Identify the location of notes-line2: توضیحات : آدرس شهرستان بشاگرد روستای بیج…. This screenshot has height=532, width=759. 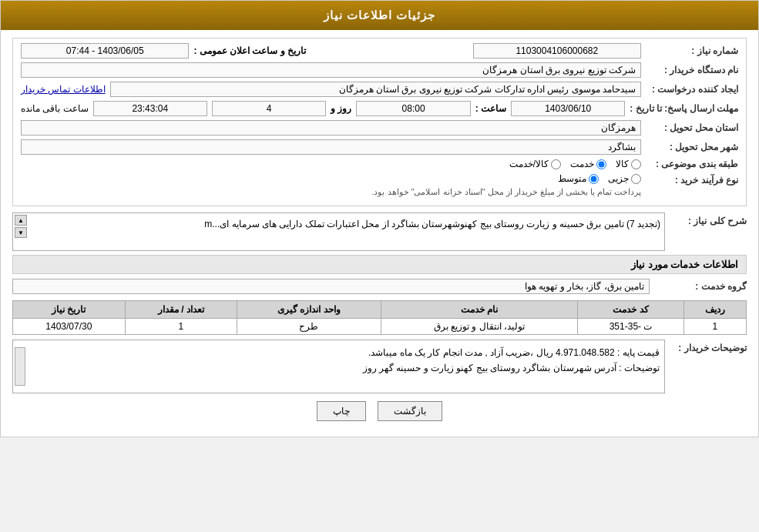
(344, 368).